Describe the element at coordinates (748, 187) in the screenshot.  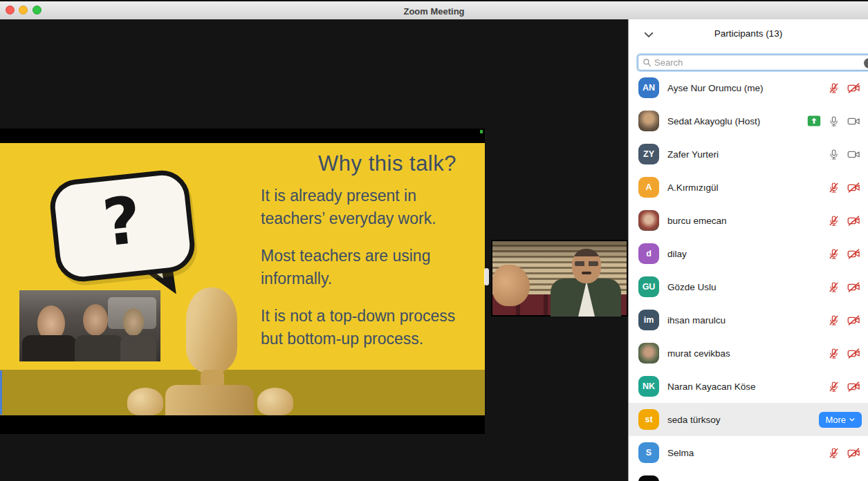
I see `participant-row: A A.Kırmızıgül` at that location.